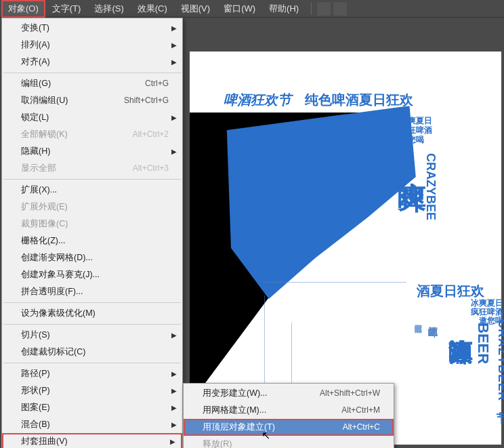 The image size is (504, 448). Describe the element at coordinates (235, 393) in the screenshot. I see `menu-item-label: 用变形建立(W)...` at that location.